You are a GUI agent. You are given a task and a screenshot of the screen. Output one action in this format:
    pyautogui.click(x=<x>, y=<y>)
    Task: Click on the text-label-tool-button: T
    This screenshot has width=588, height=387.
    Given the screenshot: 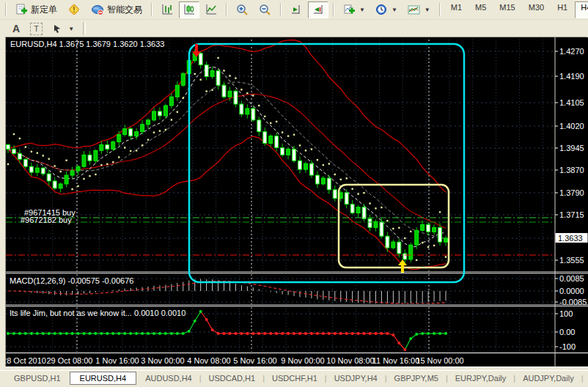 What is the action you would take?
    pyautogui.click(x=37, y=29)
    